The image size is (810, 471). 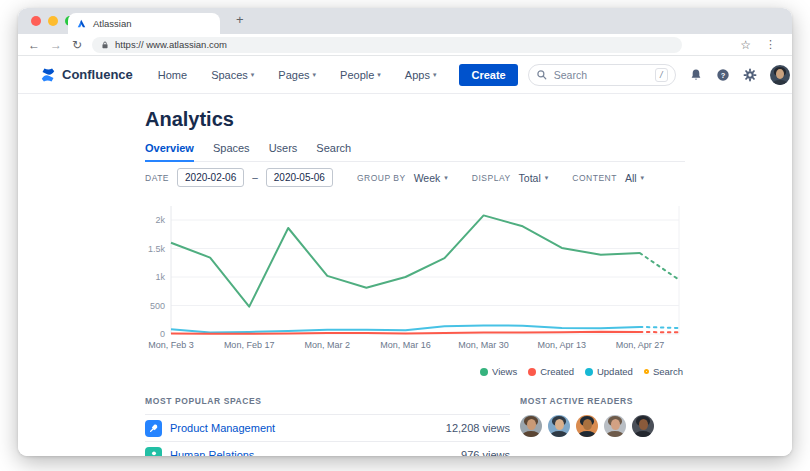 I want to click on legend-item-views: Views, so click(x=498, y=372).